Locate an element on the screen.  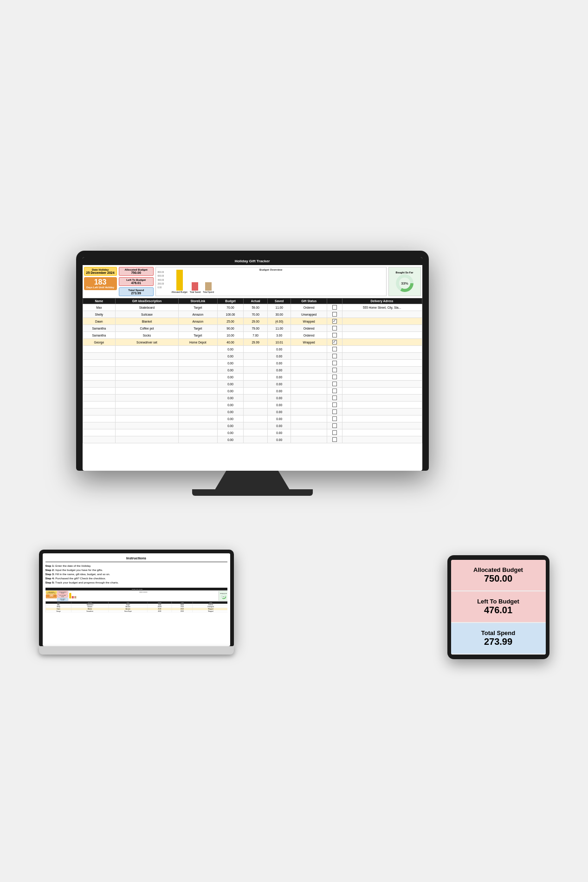
left-to-budget-card: Left To Budget 476.01 is located at coordinates (136, 281).